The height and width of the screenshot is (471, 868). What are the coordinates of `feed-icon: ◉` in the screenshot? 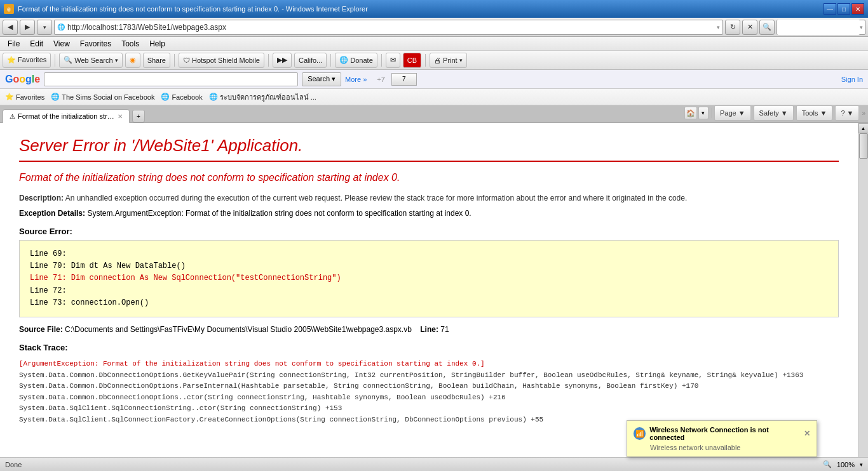 It's located at (133, 60).